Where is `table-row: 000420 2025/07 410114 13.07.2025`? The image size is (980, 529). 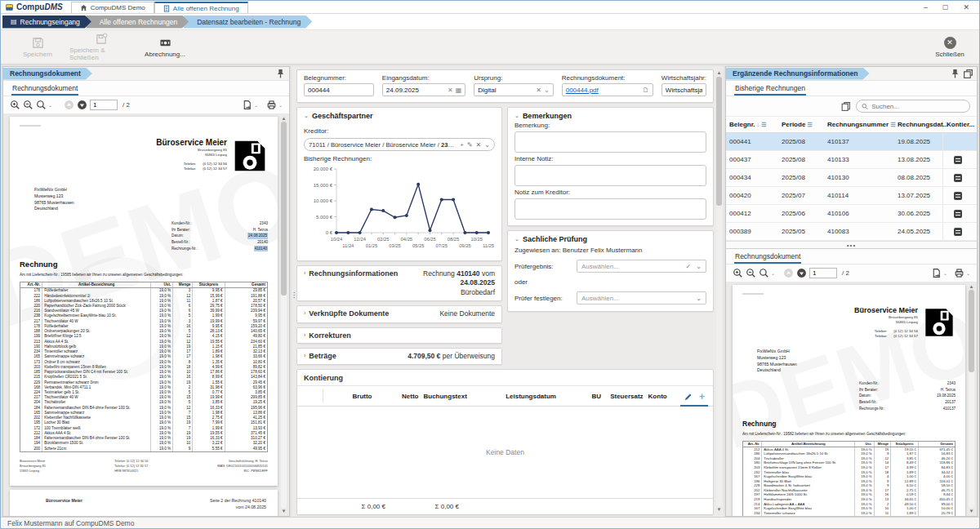
table-row: 000420 2025/07 410114 13.07.2025 is located at coordinates (851, 196).